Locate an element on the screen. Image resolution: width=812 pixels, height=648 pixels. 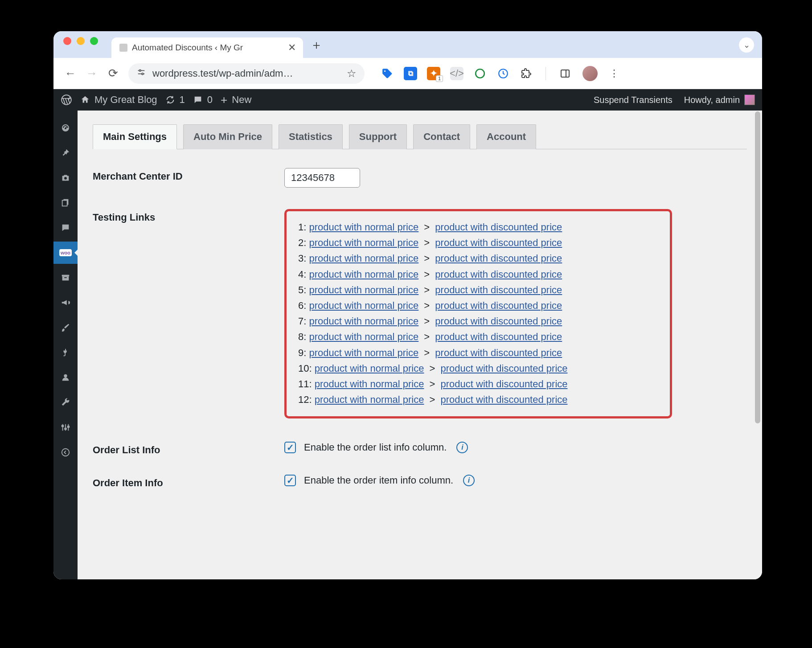
toolbar-separator is located at coordinates (545, 74).